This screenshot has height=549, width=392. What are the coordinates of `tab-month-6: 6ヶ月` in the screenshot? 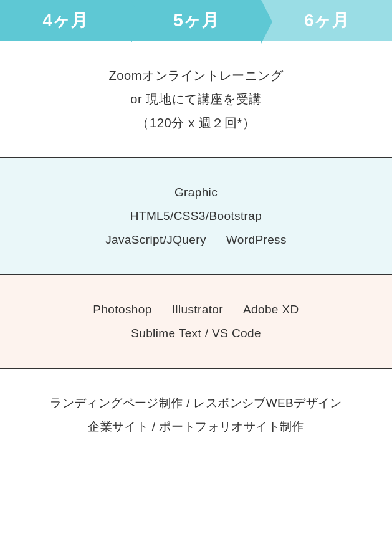 It's located at (327, 21).